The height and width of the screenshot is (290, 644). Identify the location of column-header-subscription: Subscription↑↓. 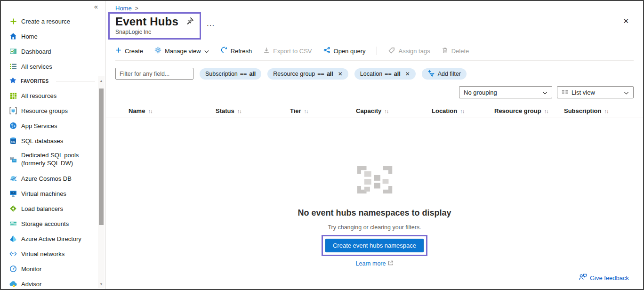
(586, 111).